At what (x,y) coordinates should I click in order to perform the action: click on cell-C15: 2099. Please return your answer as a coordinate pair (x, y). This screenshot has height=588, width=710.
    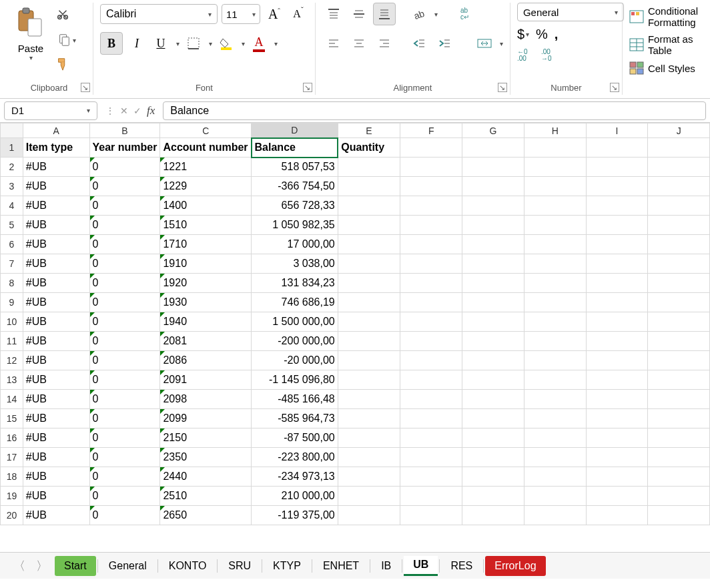
    Looking at the image, I should click on (206, 419).